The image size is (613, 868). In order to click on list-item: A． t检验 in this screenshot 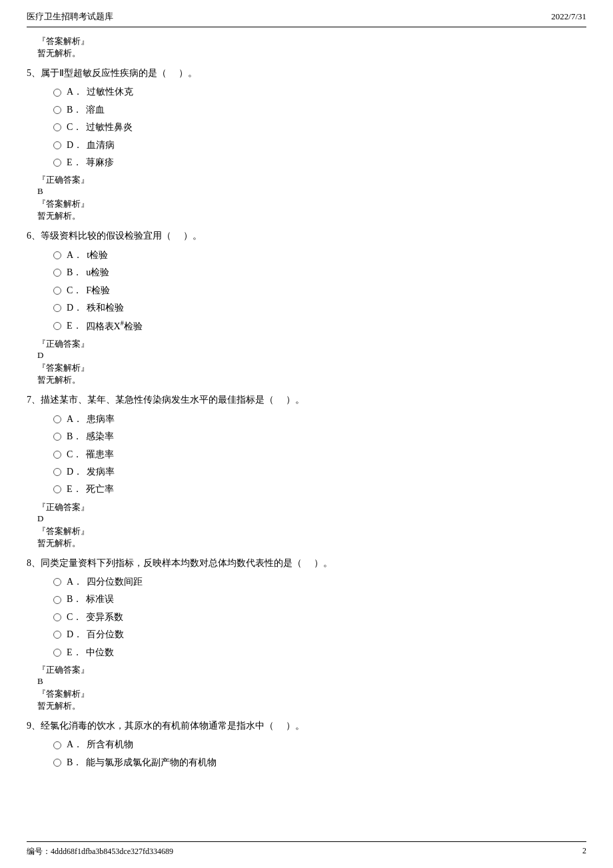, I will do `click(320, 255)`.